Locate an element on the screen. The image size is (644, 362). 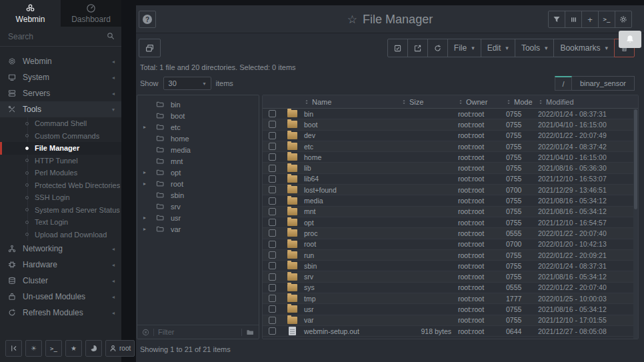
column-header: Mode is located at coordinates (522, 102).